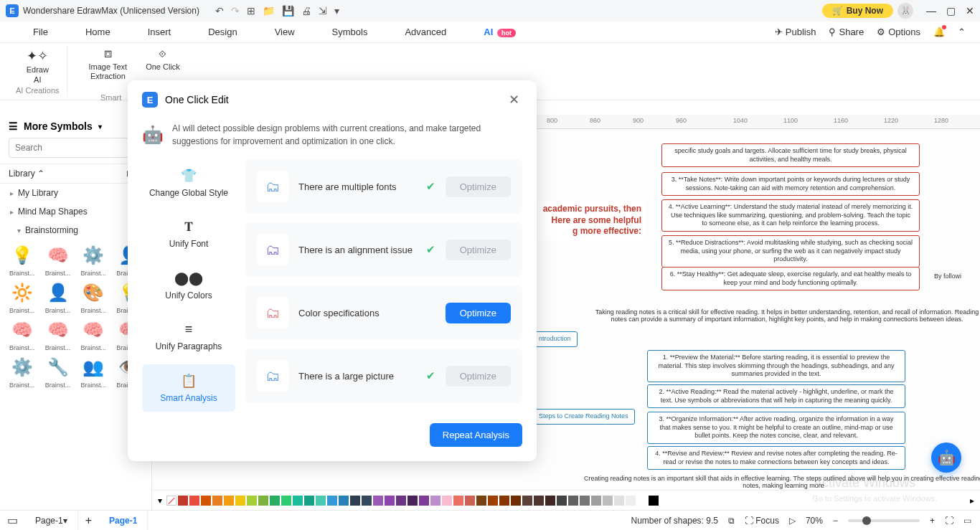 This screenshot has width=980, height=530. What do you see at coordinates (27, 174) in the screenshot?
I see `library-label: Library ⌃` at bounding box center [27, 174].